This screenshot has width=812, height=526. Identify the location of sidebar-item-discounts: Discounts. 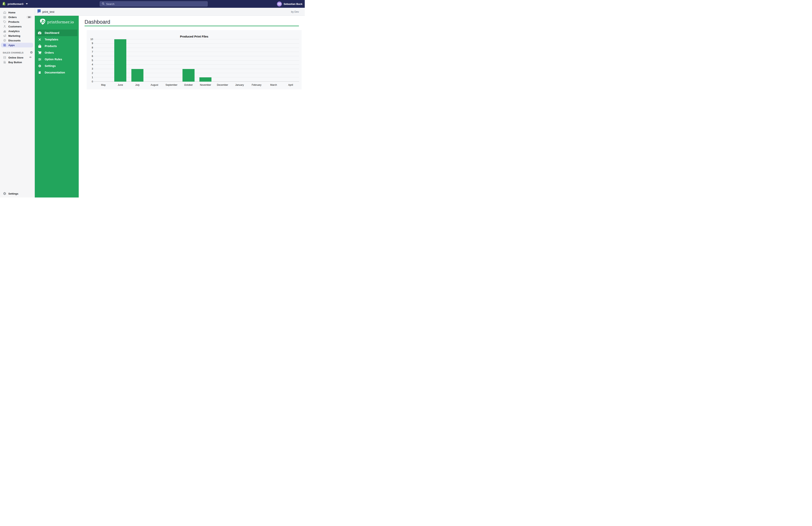
(17, 40).